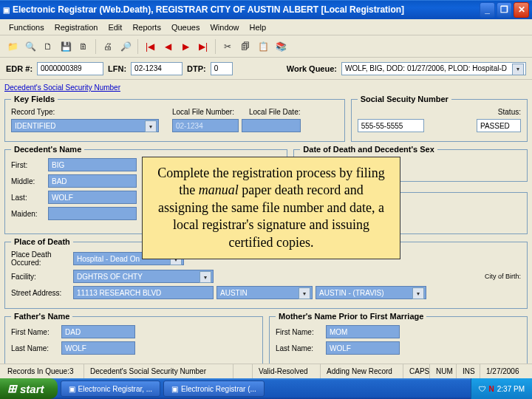 This screenshot has height=399, width=532. I want to click on menu-edit: Edit, so click(115, 27).